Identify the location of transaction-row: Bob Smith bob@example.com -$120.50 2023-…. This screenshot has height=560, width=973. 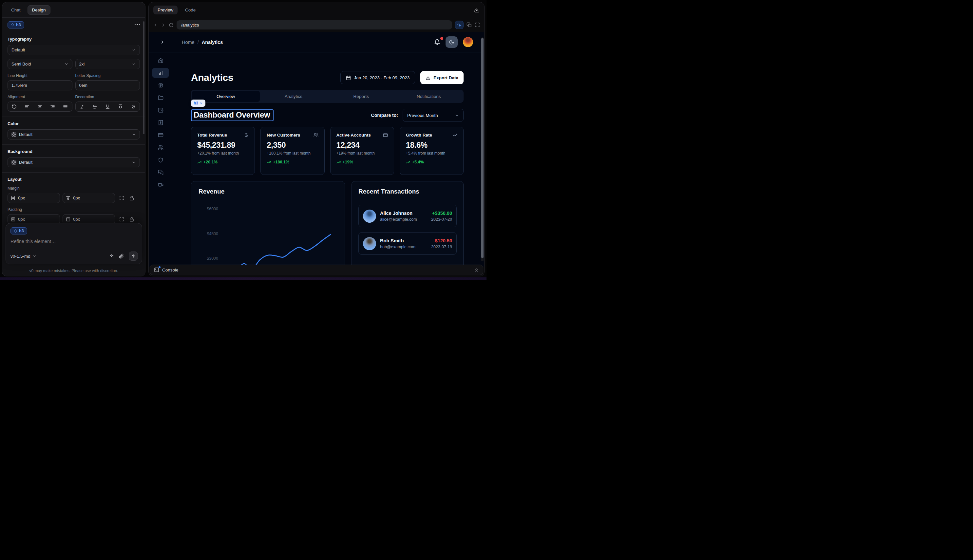
(408, 243).